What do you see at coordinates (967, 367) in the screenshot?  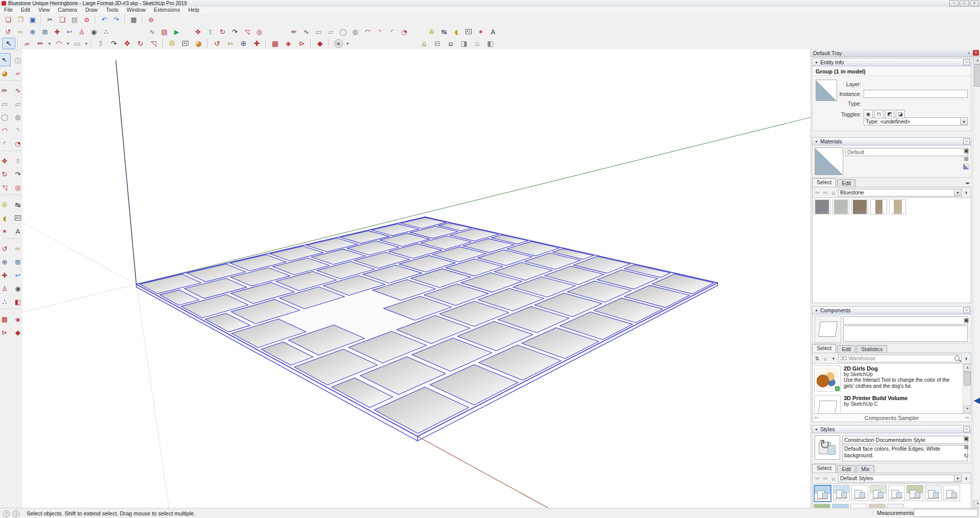 I see `scroll-up-icon: ▲` at bounding box center [967, 367].